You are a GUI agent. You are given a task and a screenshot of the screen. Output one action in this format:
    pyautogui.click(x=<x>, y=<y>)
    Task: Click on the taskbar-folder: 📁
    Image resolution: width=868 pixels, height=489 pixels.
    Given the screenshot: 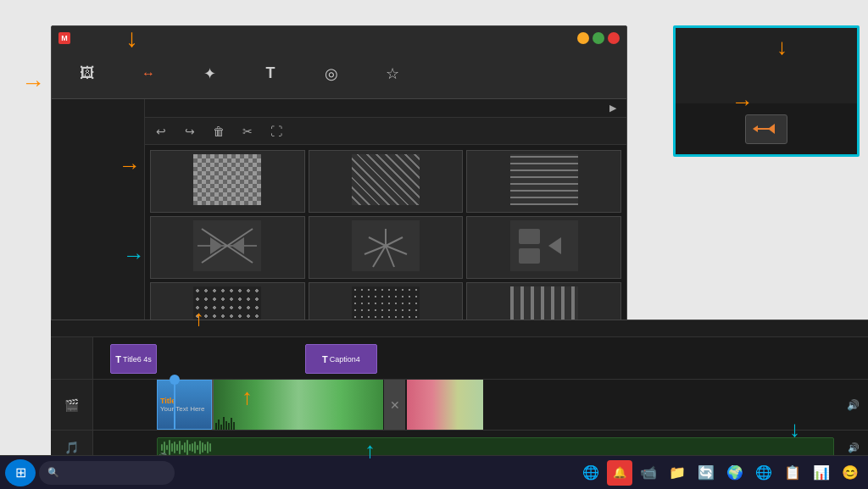 What is the action you would take?
    pyautogui.click(x=677, y=473)
    